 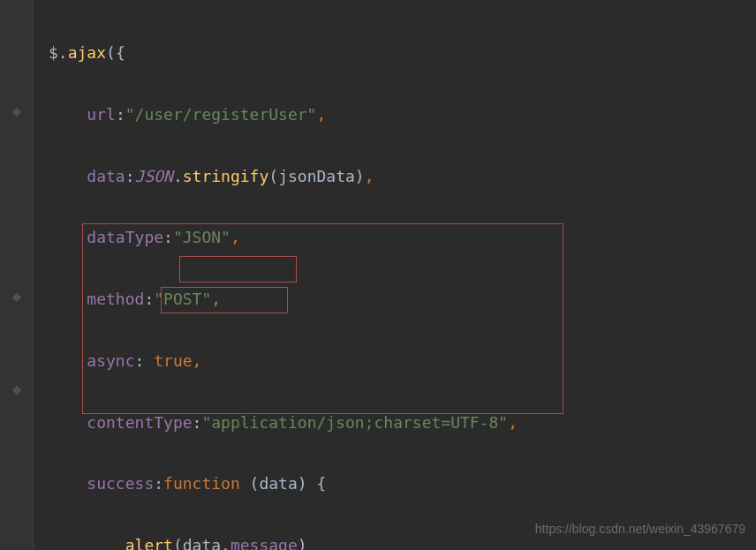 What do you see at coordinates (283, 300) in the screenshot?
I see `code-line: method:"POST",` at bounding box center [283, 300].